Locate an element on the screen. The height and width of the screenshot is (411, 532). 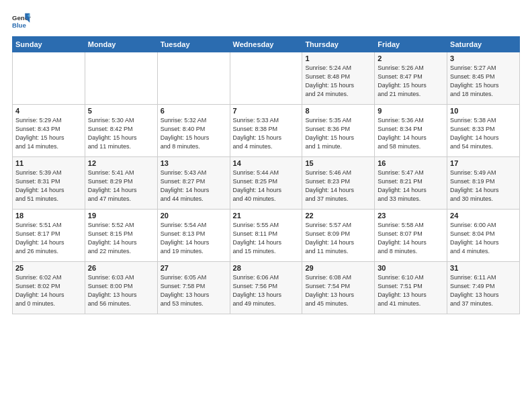
day-info: Sunrise: 5:52 AM Sunset: 8:15 PM Dayligh… is located at coordinates (121, 238).